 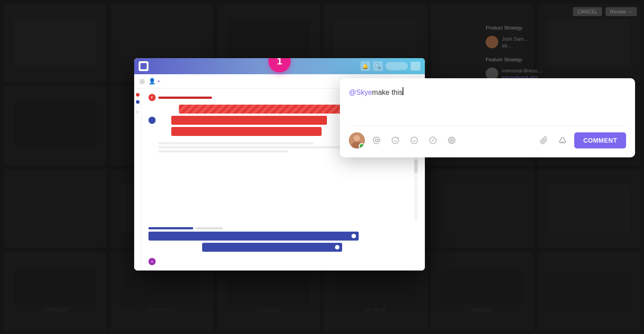 I want to click on task-header-bar, so click(x=185, y=97).